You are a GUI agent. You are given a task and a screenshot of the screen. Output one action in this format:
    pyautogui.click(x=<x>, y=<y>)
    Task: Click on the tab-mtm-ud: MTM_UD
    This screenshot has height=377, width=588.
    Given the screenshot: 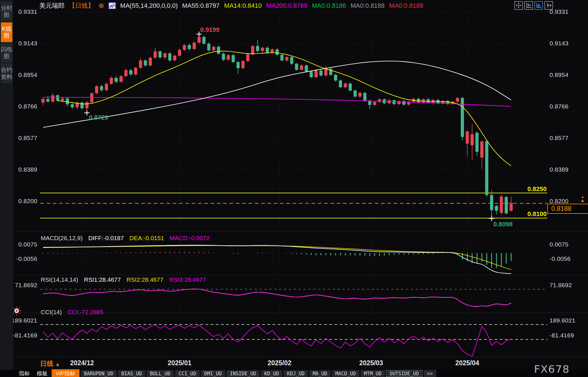 What is the action you would take?
    pyautogui.click(x=373, y=374)
    